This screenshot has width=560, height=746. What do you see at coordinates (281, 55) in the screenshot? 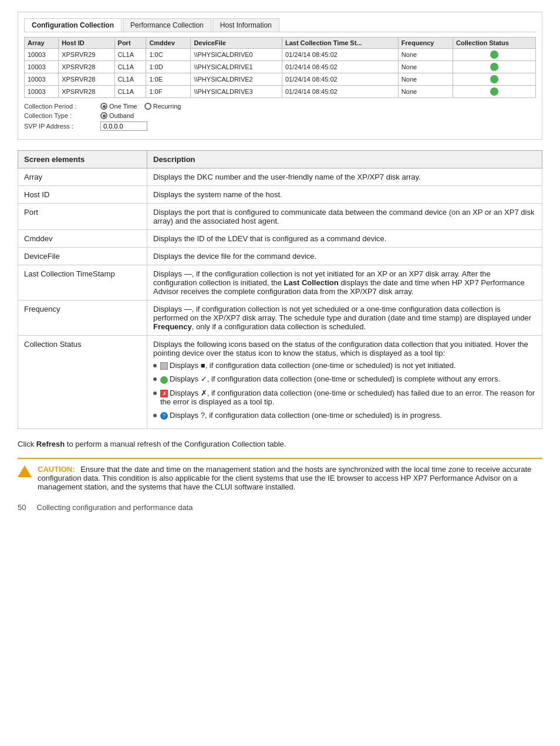
I see `table-row: 10003XPSRVR29CL1A1:0C\\PHYSICALDRIVE001/…` at bounding box center [281, 55].